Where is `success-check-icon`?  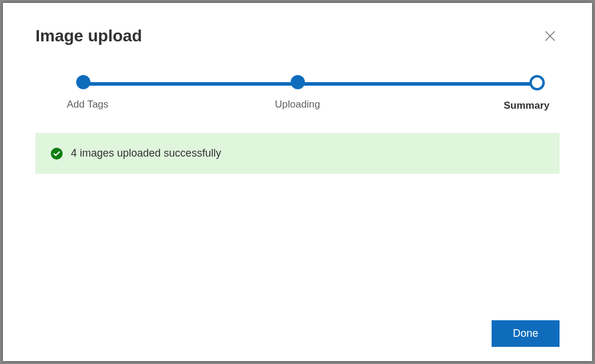
success-check-icon is located at coordinates (57, 154).